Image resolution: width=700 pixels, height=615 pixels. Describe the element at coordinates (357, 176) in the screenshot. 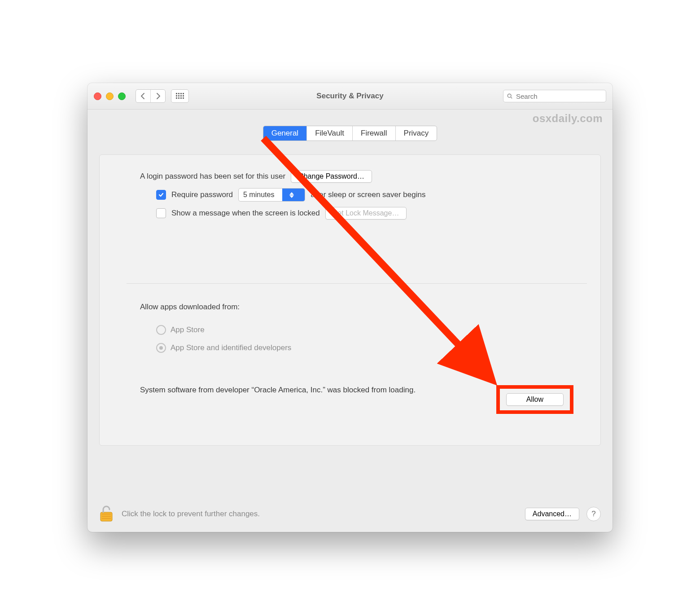

I see `login-password-row: A login password has been set for this u…` at that location.